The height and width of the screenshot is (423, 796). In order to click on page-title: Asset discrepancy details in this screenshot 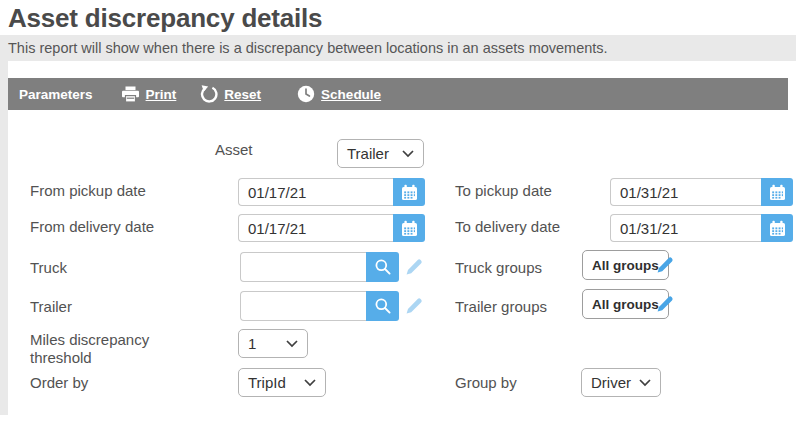, I will do `click(165, 18)`.